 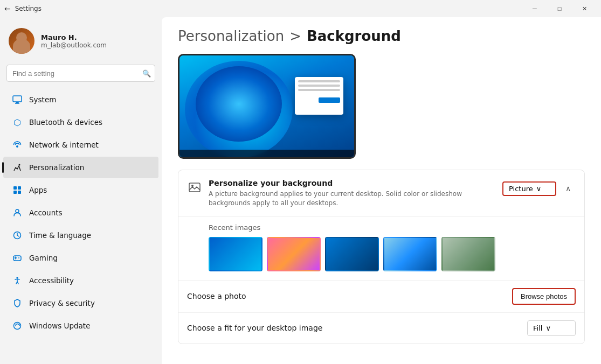 I want to click on sidebar-label-bluetooth: Bluetooth & devices, so click(x=66, y=122).